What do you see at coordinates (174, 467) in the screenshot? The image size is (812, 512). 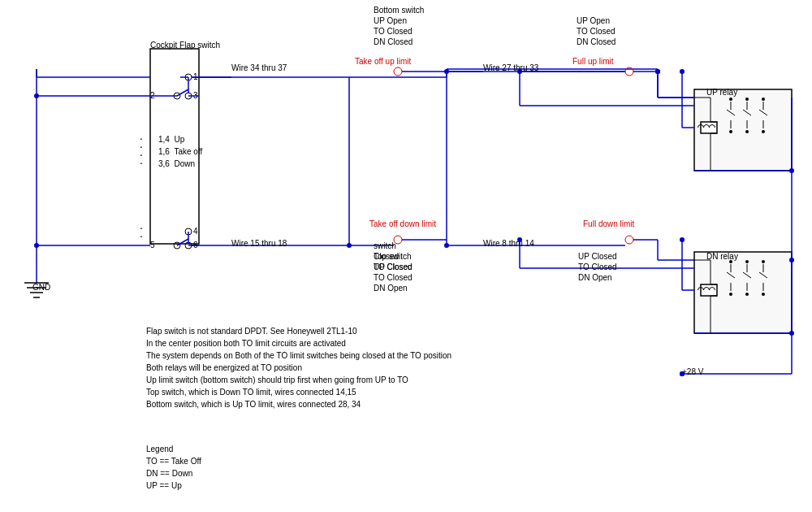 I see `legend-block: Legend TO == Take Off DN == Down UP == U…` at bounding box center [174, 467].